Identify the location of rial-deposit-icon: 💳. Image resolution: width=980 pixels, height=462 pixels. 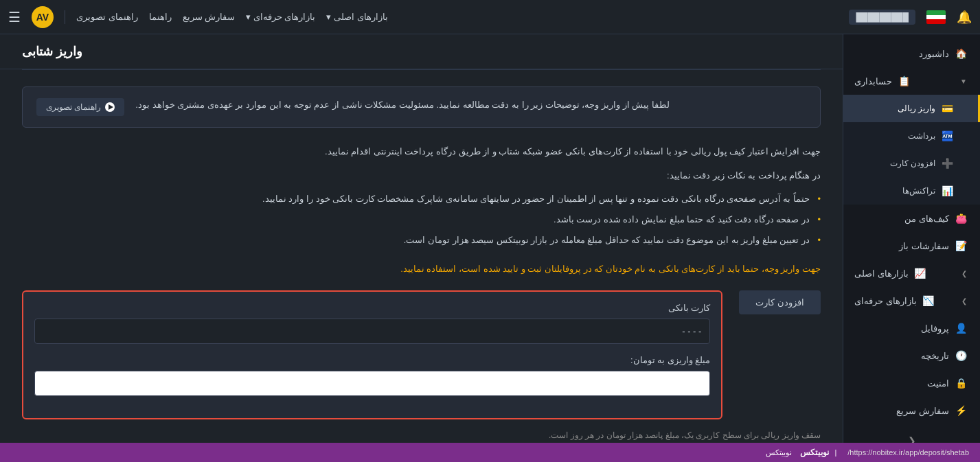
(947, 108).